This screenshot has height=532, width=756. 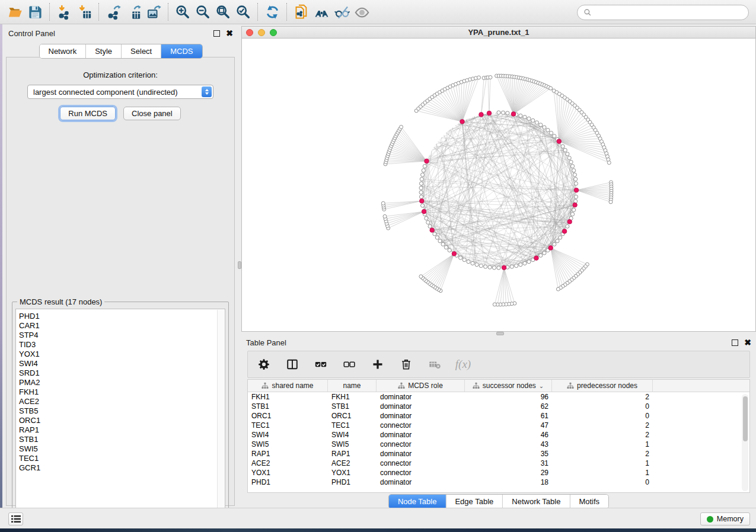 I want to click on tab-style: Style, so click(x=104, y=51).